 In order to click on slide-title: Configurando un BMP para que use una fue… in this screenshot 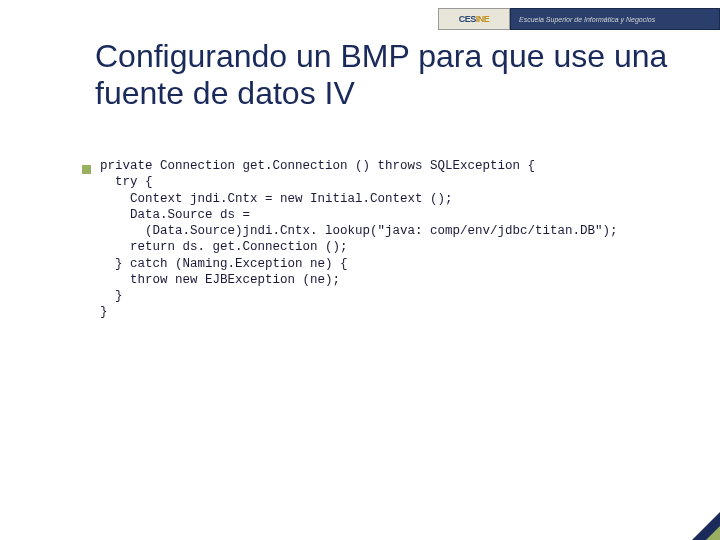, I will do `click(388, 75)`.